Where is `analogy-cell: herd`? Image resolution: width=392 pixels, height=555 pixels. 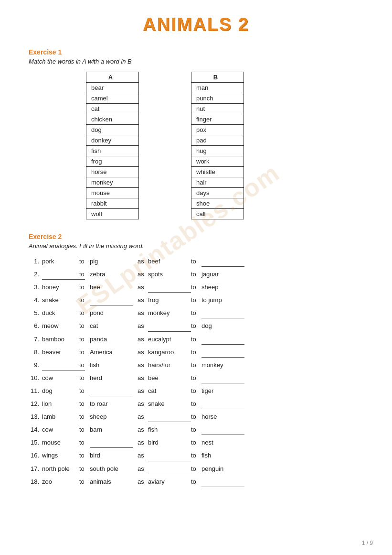 analogy-cell: herd is located at coordinates (114, 378).